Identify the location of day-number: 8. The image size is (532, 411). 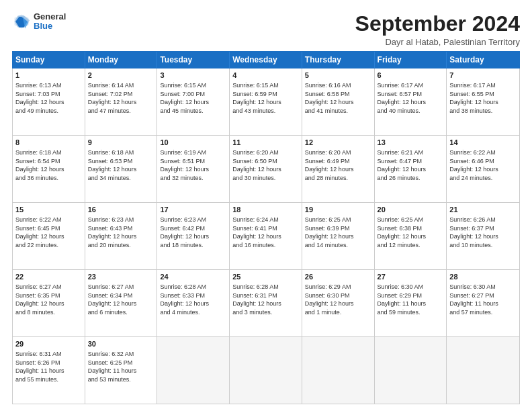
(48, 142).